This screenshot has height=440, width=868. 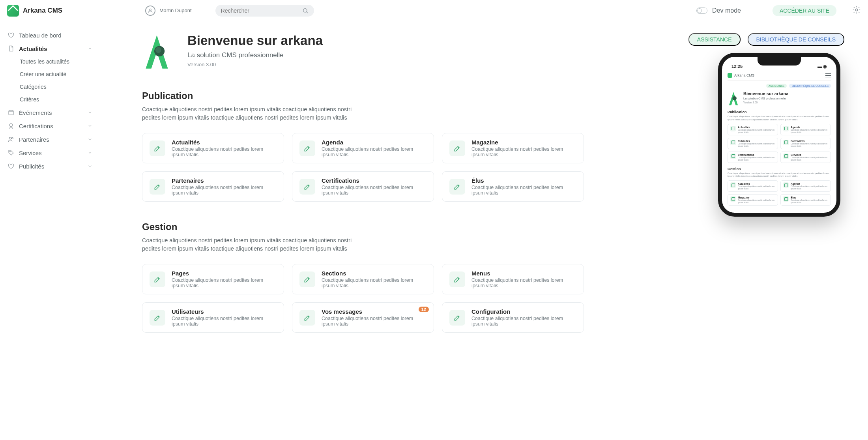 What do you see at coordinates (363, 279) in the screenshot?
I see `card-sections: SectionsCoactique aliquotiens nostri ped…` at bounding box center [363, 279].